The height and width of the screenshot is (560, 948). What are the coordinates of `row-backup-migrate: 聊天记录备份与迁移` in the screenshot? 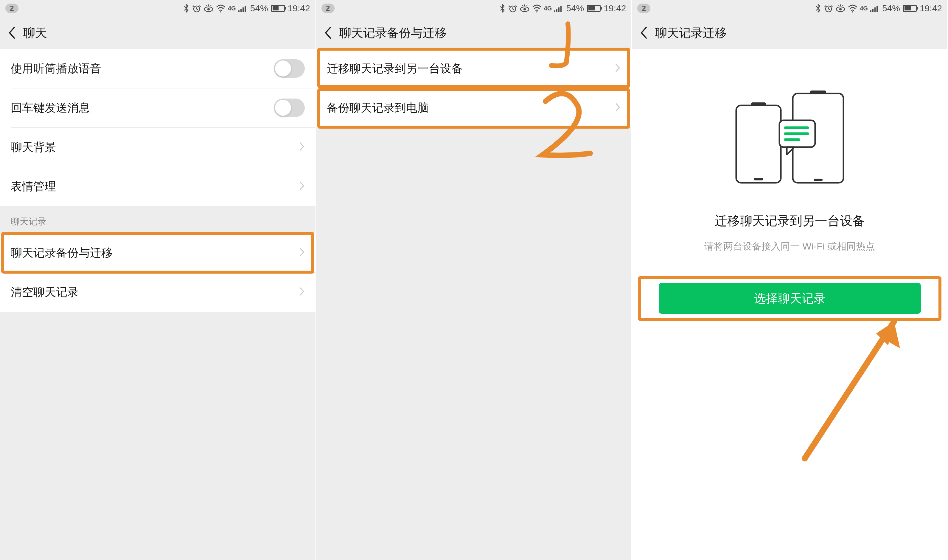 It's located at (158, 253).